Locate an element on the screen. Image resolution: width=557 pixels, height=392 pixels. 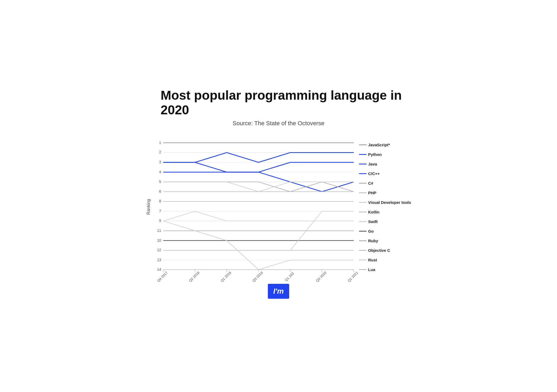
legend-label-javascript: JavaScript* is located at coordinates (379, 145).